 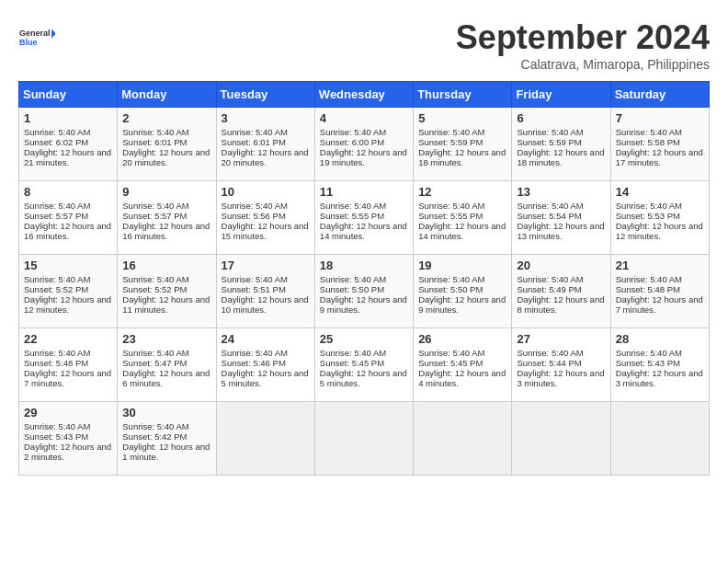 I want to click on sunset-label: Sunset: 5:47 PM, so click(x=154, y=362).